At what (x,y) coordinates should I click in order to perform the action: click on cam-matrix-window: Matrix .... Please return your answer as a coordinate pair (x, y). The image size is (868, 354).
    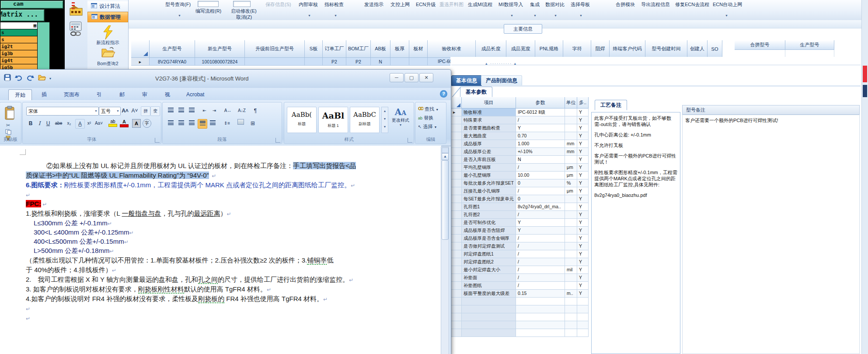
    Looking at the image, I should click on (23, 15).